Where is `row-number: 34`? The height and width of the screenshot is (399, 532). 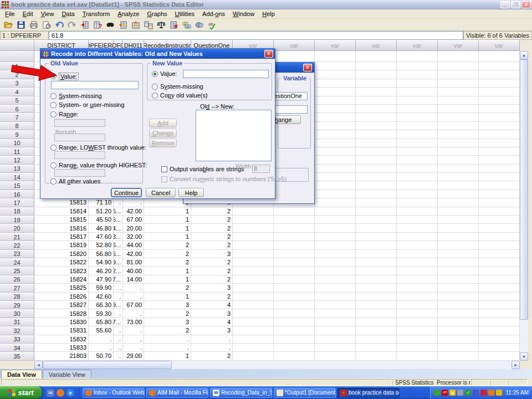 row-number: 34 is located at coordinates (17, 348).